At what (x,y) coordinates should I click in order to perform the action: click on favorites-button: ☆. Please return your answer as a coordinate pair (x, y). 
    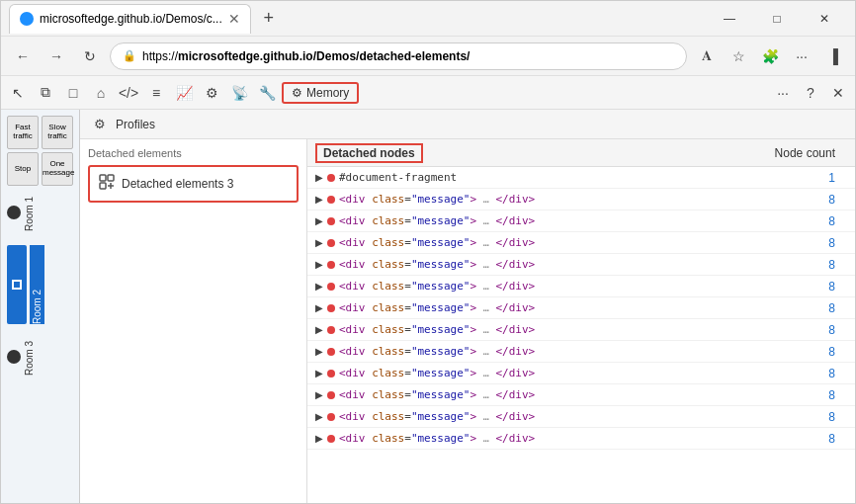
    Looking at the image, I should click on (738, 56).